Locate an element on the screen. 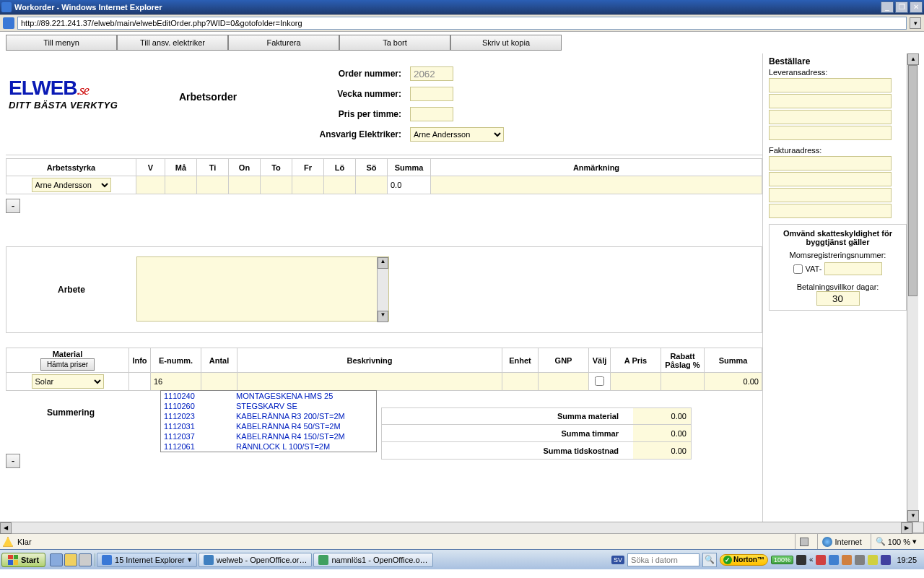 Image resolution: width=924 pixels, height=578 pixels. apris-cell is located at coordinates (636, 381).